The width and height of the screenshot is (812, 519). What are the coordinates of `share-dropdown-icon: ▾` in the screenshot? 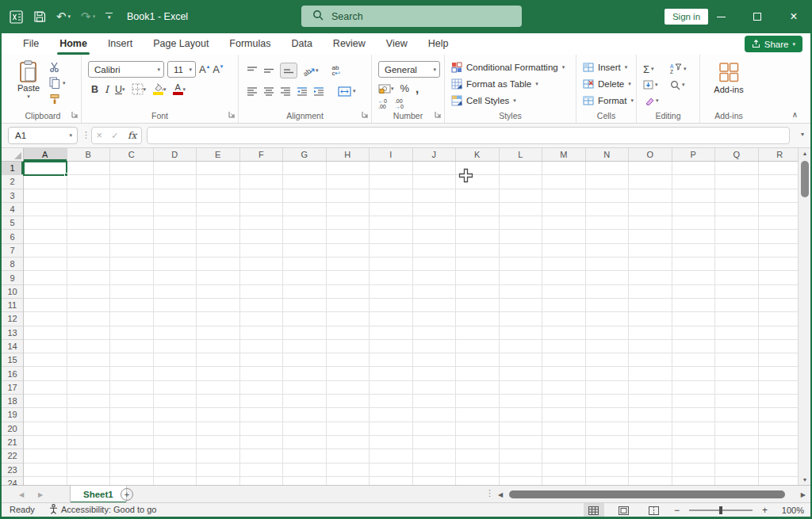 It's located at (794, 44).